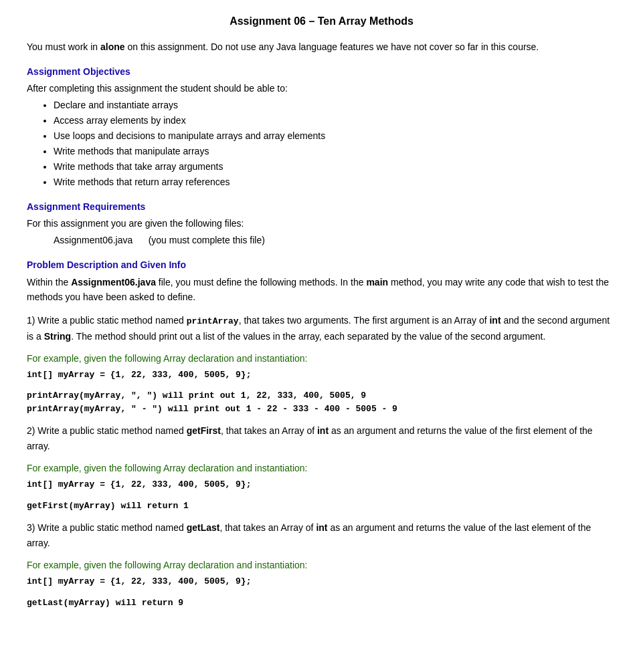  What do you see at coordinates (321, 358) in the screenshot?
I see `method1-example-label: For example, given the following Array d…` at bounding box center [321, 358].